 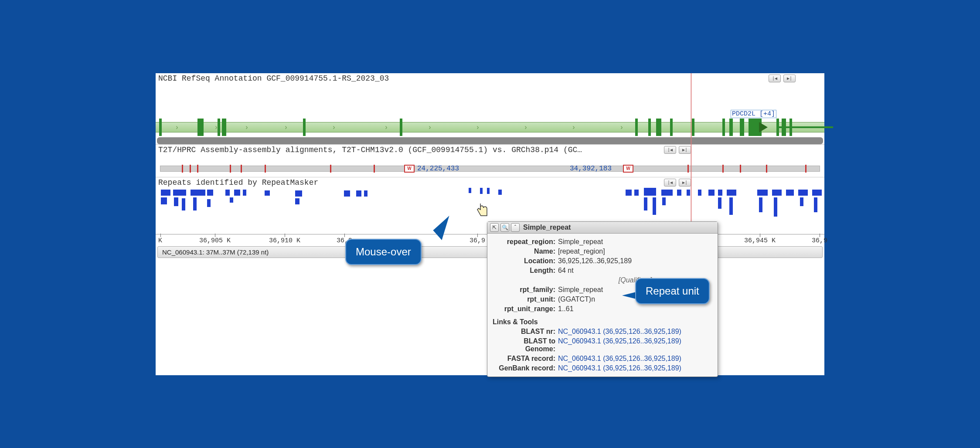 I want to click on density-strip, so click(x=490, y=141).